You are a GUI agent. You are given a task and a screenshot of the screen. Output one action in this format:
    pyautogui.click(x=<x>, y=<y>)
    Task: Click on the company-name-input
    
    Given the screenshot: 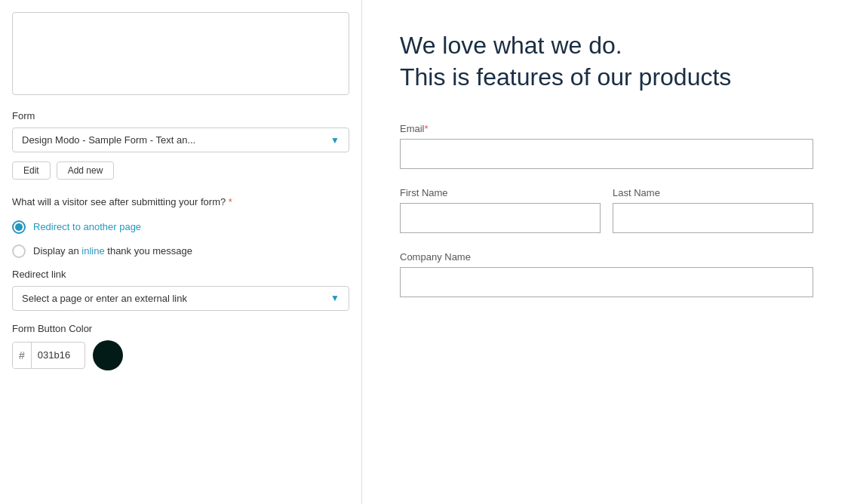 What is the action you would take?
    pyautogui.click(x=607, y=282)
    